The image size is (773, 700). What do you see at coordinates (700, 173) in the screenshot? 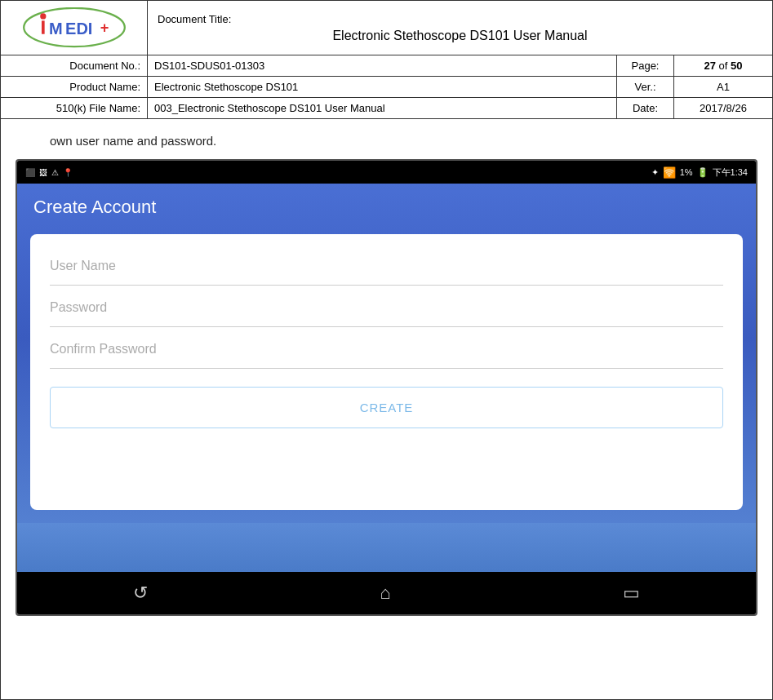
I see `status-right-icons: ✦ 🛜 1% 🔋 下午1:34` at bounding box center [700, 173].